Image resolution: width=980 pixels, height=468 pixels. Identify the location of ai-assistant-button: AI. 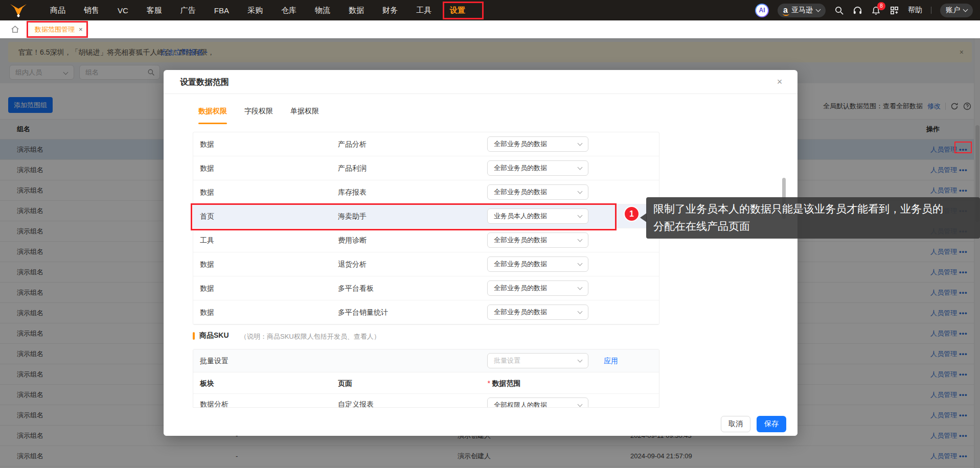
(762, 10).